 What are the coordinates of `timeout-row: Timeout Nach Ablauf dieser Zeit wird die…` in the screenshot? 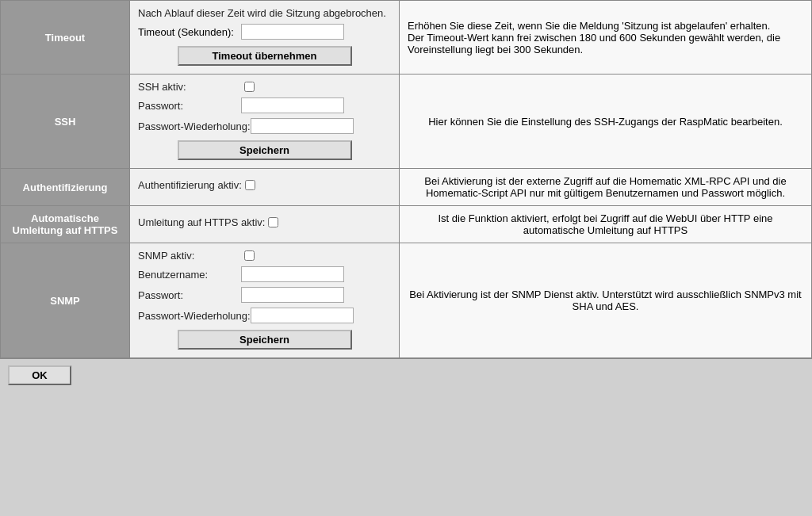 It's located at (406, 38).